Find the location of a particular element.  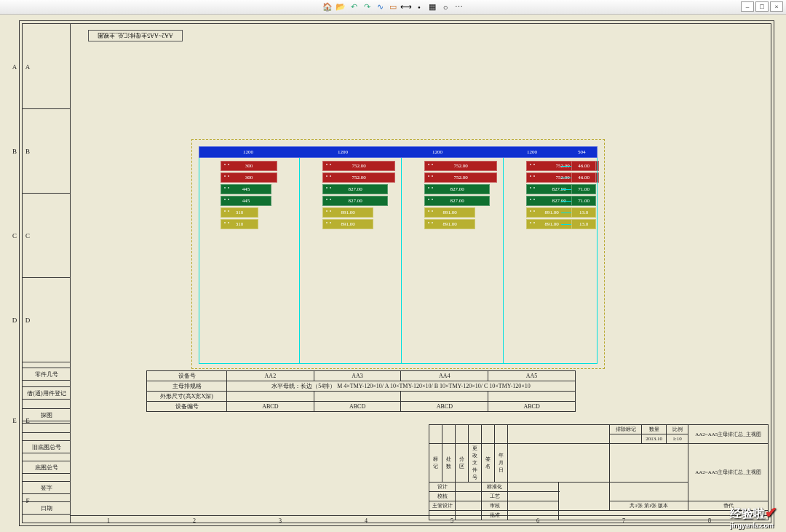

spec-h1: AA2 is located at coordinates (271, 376).